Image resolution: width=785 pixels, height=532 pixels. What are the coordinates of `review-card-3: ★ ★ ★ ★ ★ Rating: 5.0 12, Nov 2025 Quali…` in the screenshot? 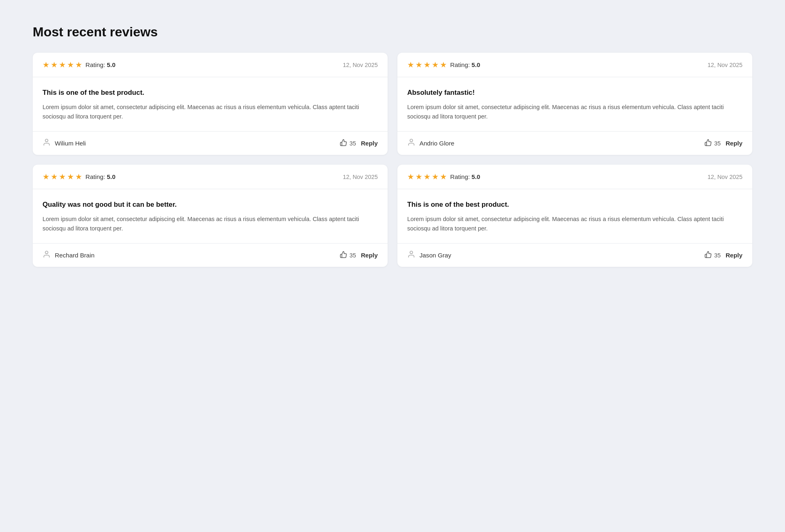 It's located at (210, 216).